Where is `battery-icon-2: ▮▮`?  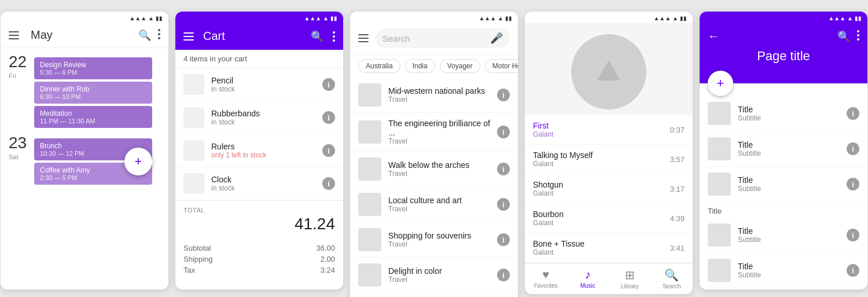 battery-icon-2: ▮▮ is located at coordinates (334, 19).